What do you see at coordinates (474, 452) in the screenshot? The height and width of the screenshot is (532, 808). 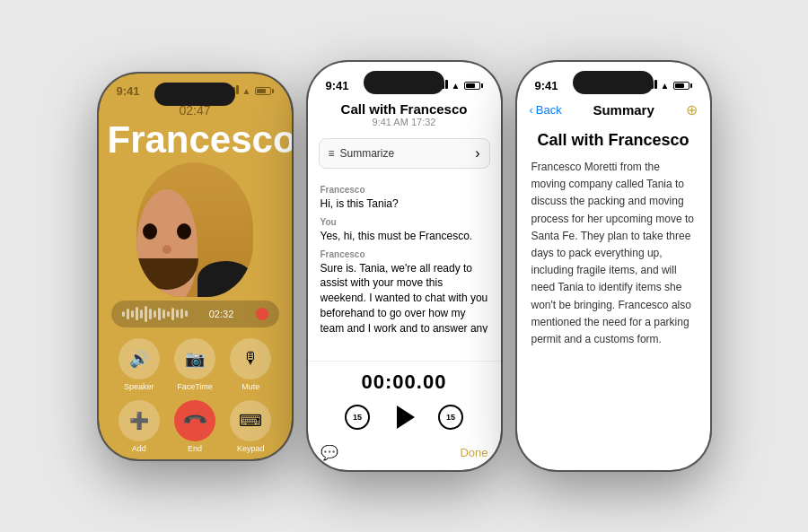 I see `done-button: Done` at bounding box center [474, 452].